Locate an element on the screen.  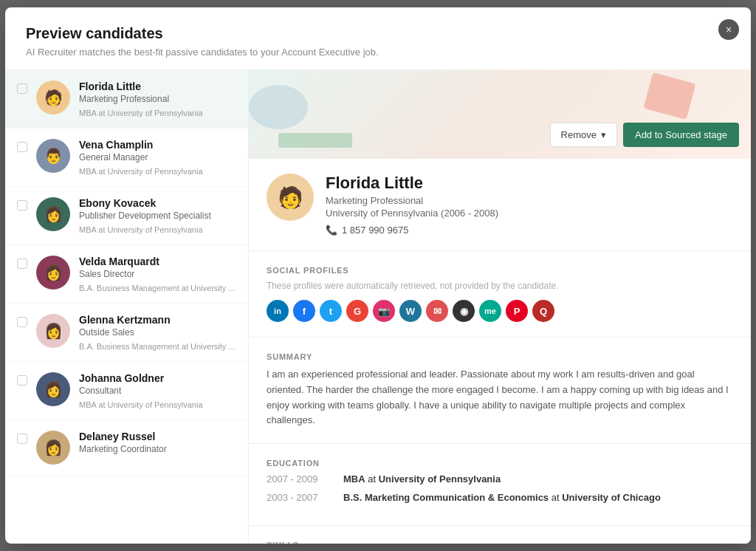
remove-button: Remove ▾ is located at coordinates (583, 134).